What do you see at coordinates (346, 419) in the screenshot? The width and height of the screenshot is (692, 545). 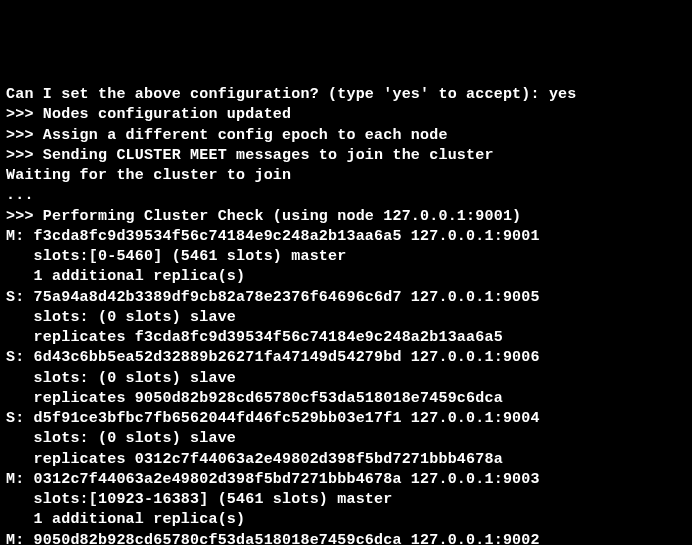 I see `terminal-line: S: d5f91ce3bfbc7fb6562044fd46fc529bb03e1…` at bounding box center [346, 419].